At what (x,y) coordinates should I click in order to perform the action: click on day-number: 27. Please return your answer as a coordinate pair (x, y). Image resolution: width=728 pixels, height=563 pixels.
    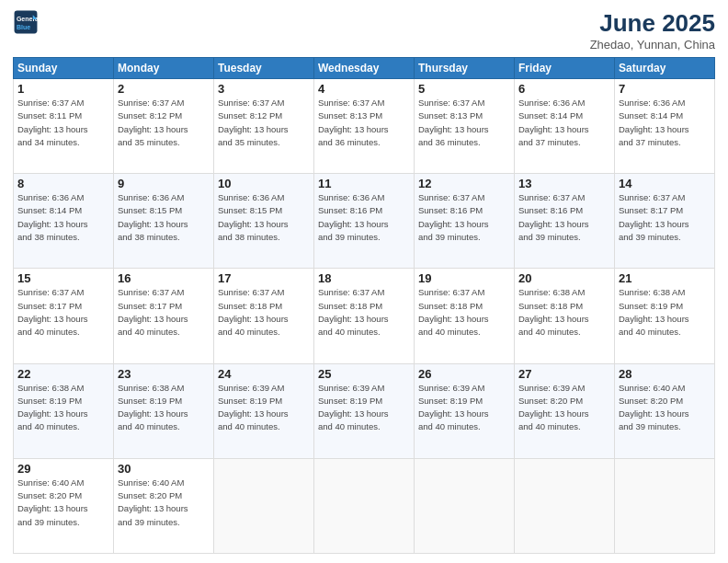
    Looking at the image, I should click on (564, 373).